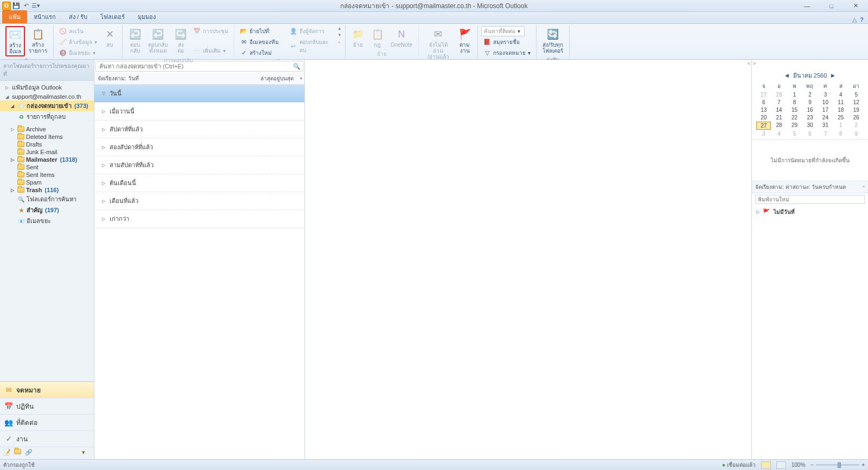 This screenshot has height=470, width=868. What do you see at coordinates (200, 219) in the screenshot?
I see `group-older: ▷เก่ากว่า` at bounding box center [200, 219].